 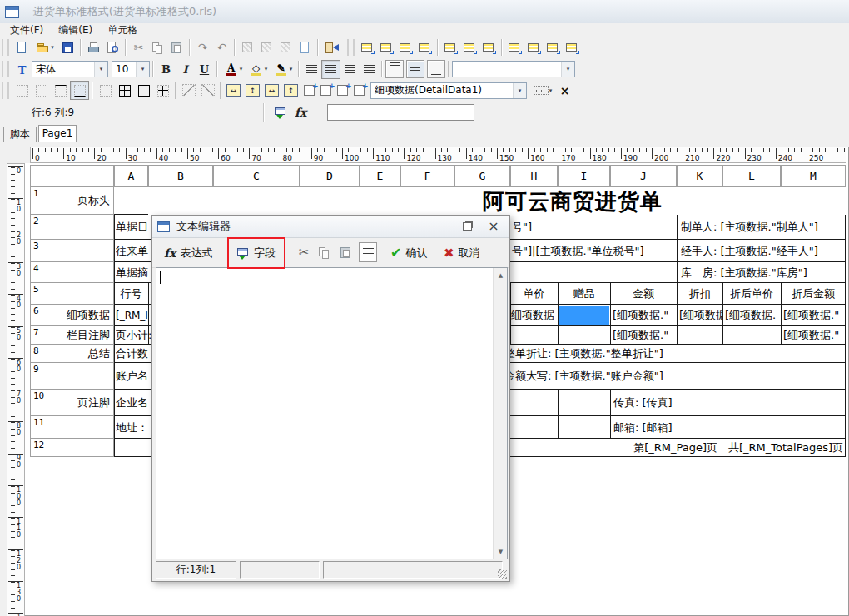 I want to click on dialog-paste-button, so click(x=346, y=253).